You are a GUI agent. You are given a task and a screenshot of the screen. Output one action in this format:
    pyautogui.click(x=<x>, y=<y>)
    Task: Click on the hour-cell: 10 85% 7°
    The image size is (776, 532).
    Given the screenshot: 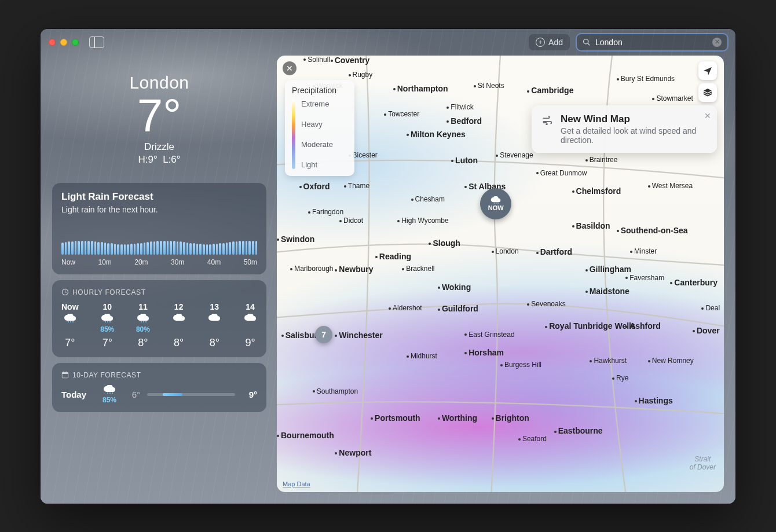 What is the action you would take?
    pyautogui.click(x=107, y=325)
    